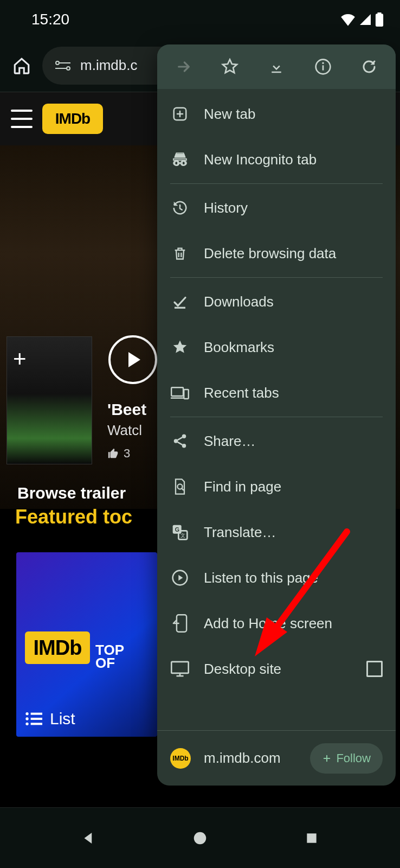 Image resolution: width=400 pixels, height=868 pixels. What do you see at coordinates (276, 393) in the screenshot?
I see `recent-tabs-item: Recent tabs` at bounding box center [276, 393].